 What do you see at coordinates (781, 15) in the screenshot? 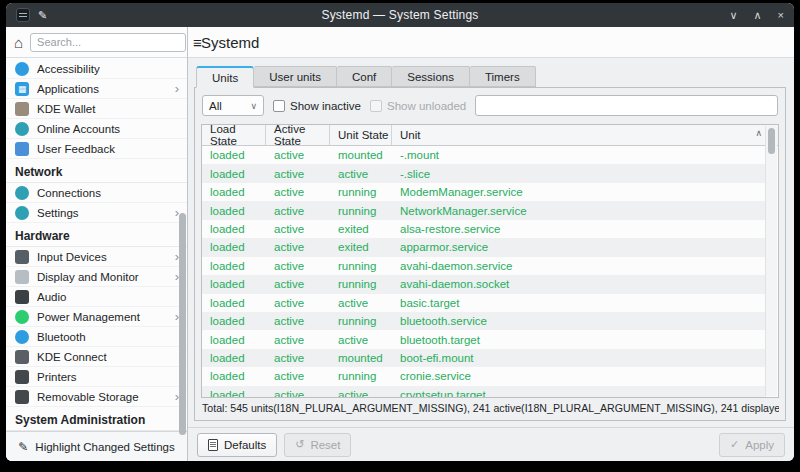
I see `close-button: ×` at bounding box center [781, 15].